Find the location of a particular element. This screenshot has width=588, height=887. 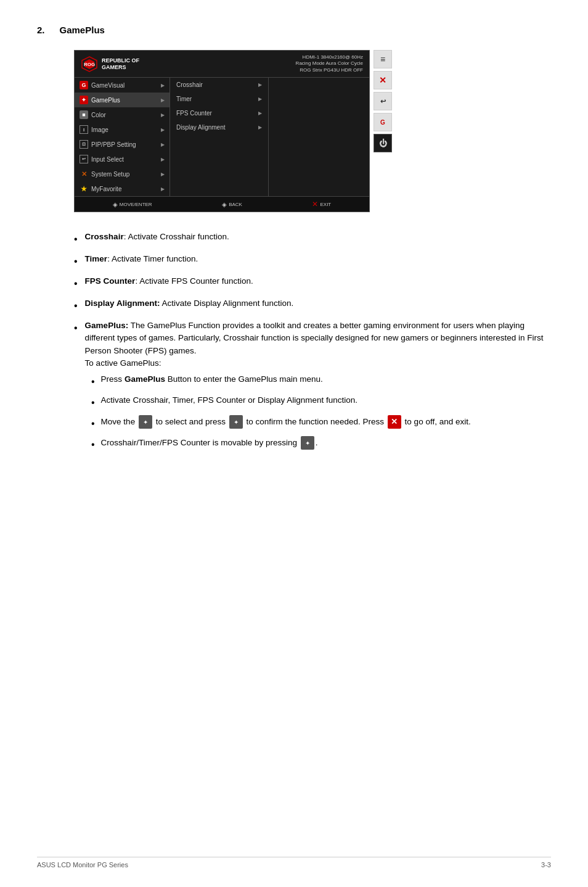

osd-body: G GameVisual ▶ ✦ GamePlus ▶ ■ Color is located at coordinates (222, 137).